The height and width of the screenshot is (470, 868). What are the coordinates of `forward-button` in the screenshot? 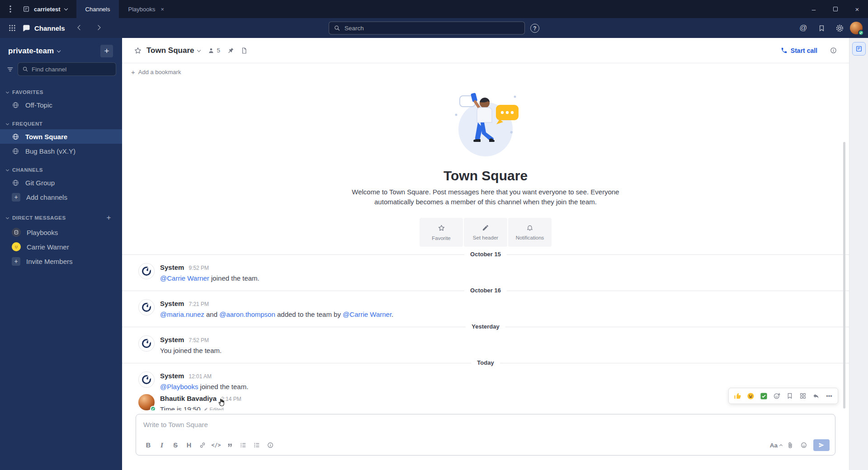 It's located at (98, 28).